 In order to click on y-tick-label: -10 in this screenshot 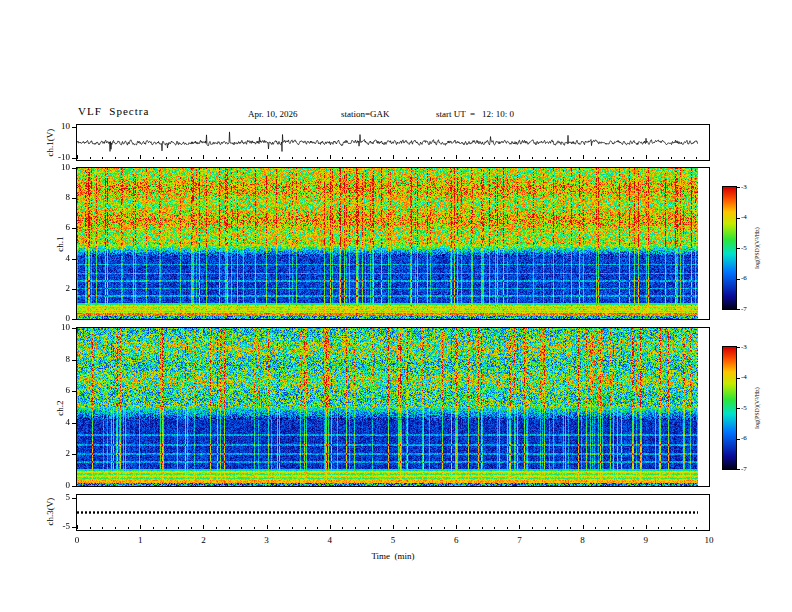, I will do `click(55, 157)`.